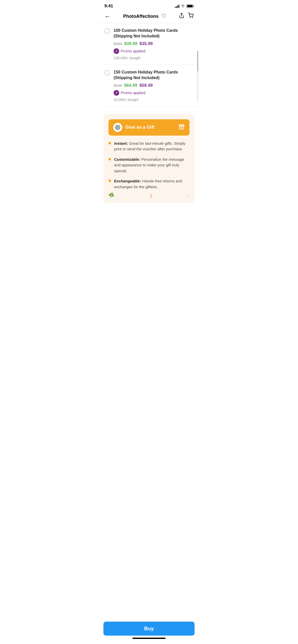  I want to click on leaf-decoration: 🌿, so click(112, 195).